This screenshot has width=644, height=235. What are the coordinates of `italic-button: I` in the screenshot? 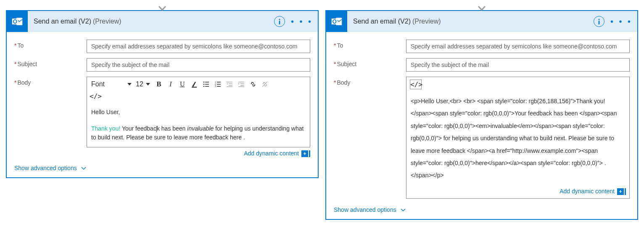 It's located at (171, 84).